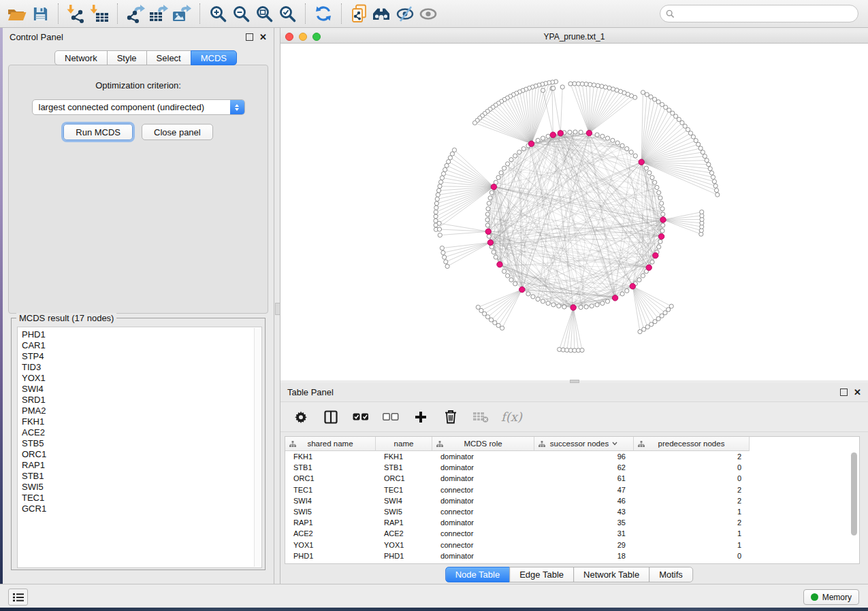 The image size is (868, 611). What do you see at coordinates (142, 487) in the screenshot?
I see `mcds-node-item: SWI5` at bounding box center [142, 487].